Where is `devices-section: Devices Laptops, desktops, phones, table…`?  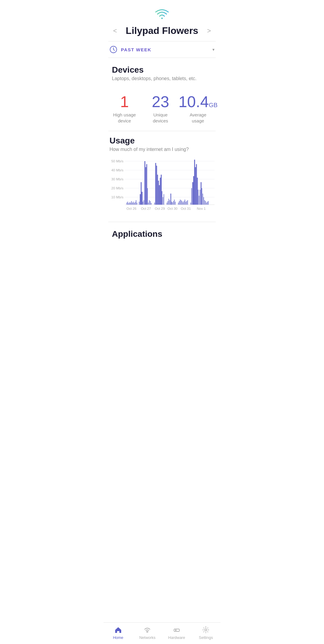 devices-section: Devices Laptops, desktops, phones, table… is located at coordinates (162, 74).